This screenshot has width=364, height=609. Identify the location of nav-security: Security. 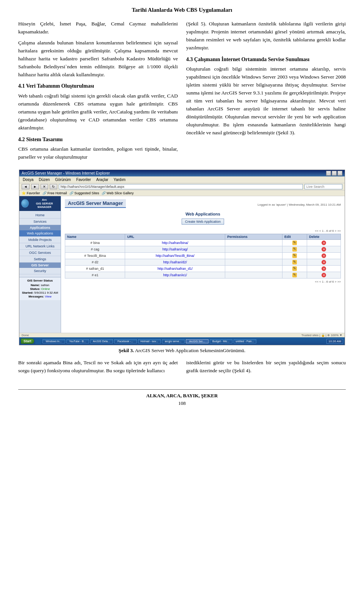
(40, 271).